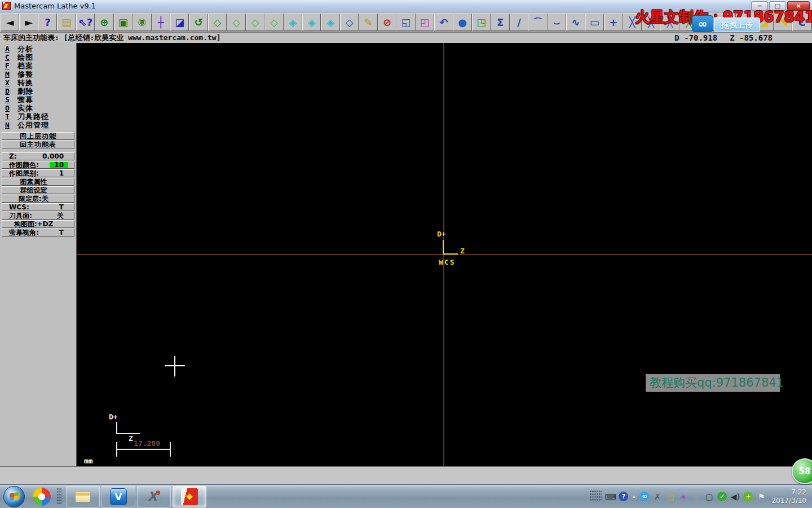 Image resolution: width=812 pixels, height=508 pixels. I want to click on taskbar-mastercam-x9: X9, so click(154, 497).